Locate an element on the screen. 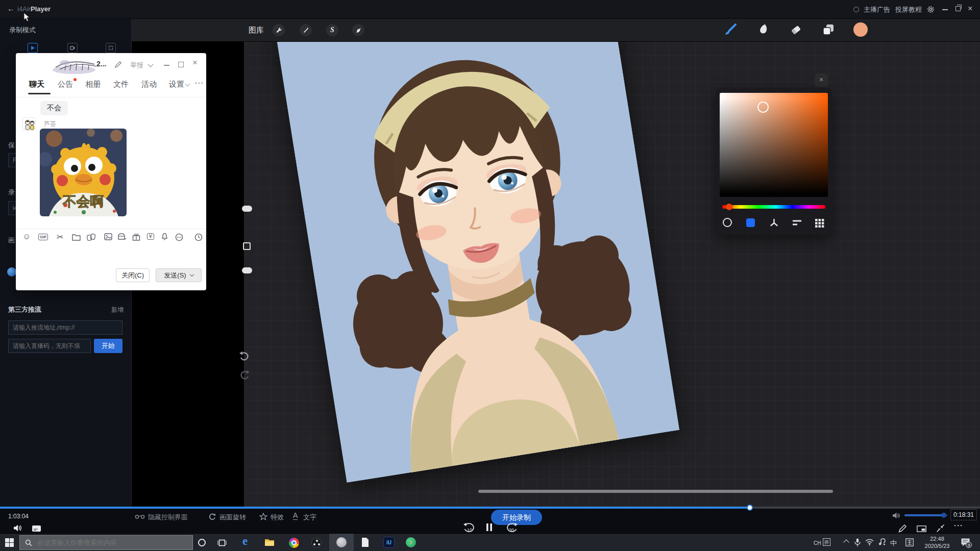 This screenshot has height=551, width=980. tray-clock-date: 2020/5/23 is located at coordinates (937, 546).